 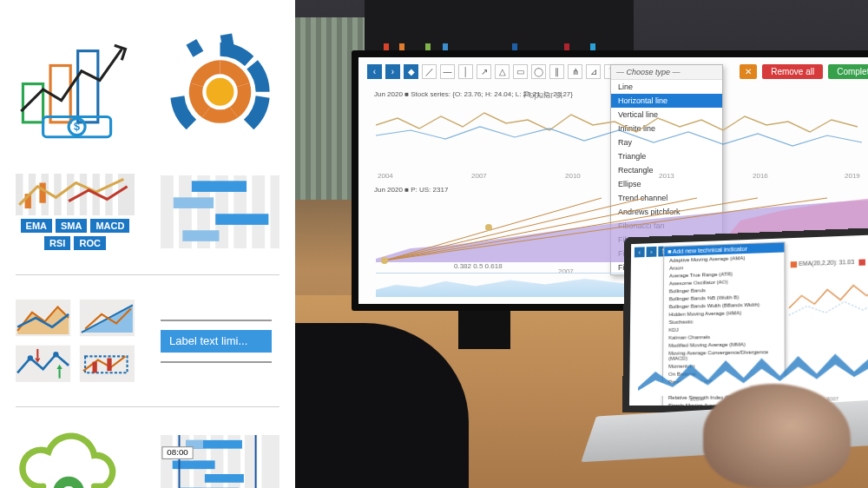 I want to click on tool-pointer-button: ◆, so click(x=411, y=71).